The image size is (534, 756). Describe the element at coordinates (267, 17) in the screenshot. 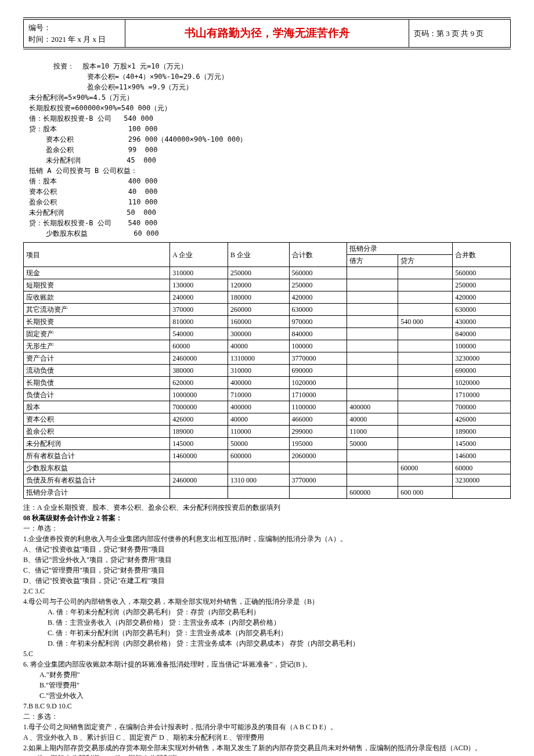

I see `top-rule` at that location.